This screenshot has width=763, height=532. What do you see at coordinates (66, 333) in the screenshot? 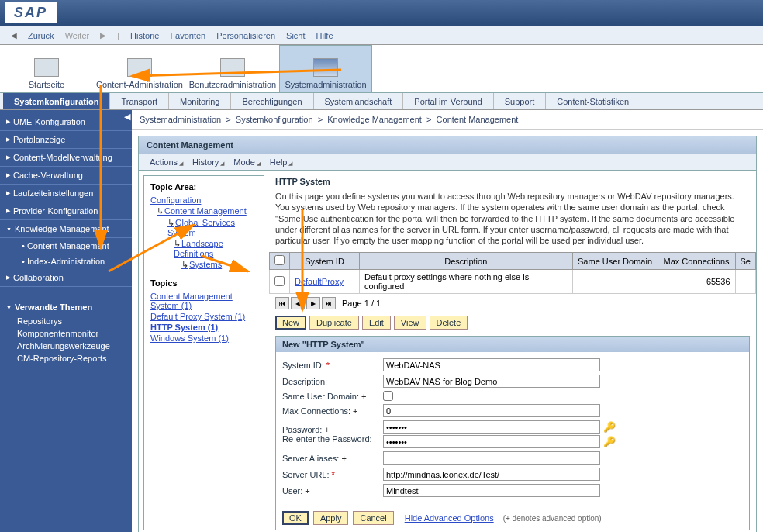
I see `nav-comp-mon: Komponentenmonitor` at bounding box center [66, 333].